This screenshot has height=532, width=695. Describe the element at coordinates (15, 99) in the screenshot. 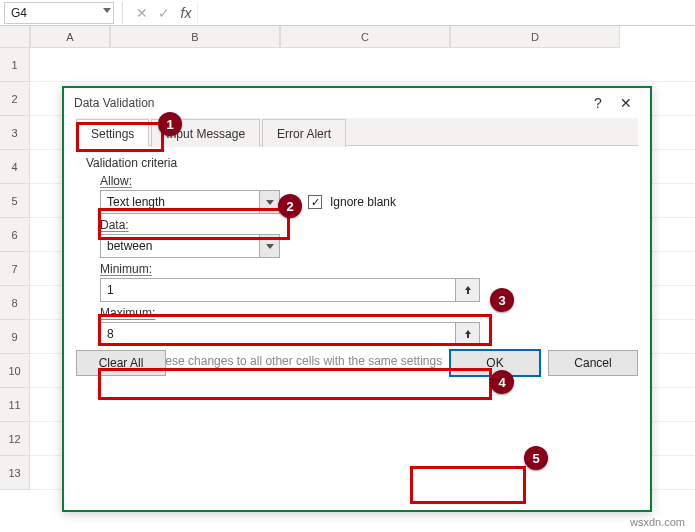

I see `row-header: 2` at that location.